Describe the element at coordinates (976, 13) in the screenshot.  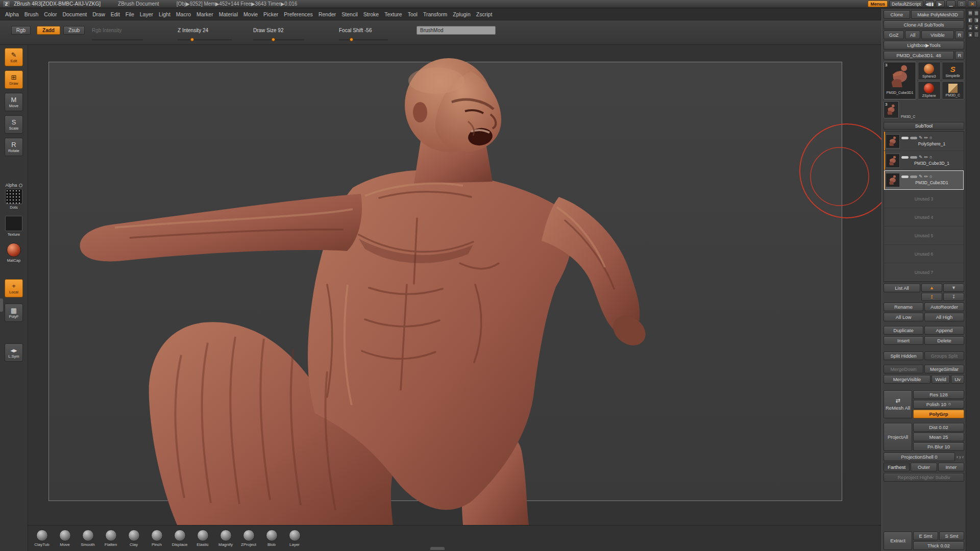
I see `dock-bottom-icon: ▥` at that location.